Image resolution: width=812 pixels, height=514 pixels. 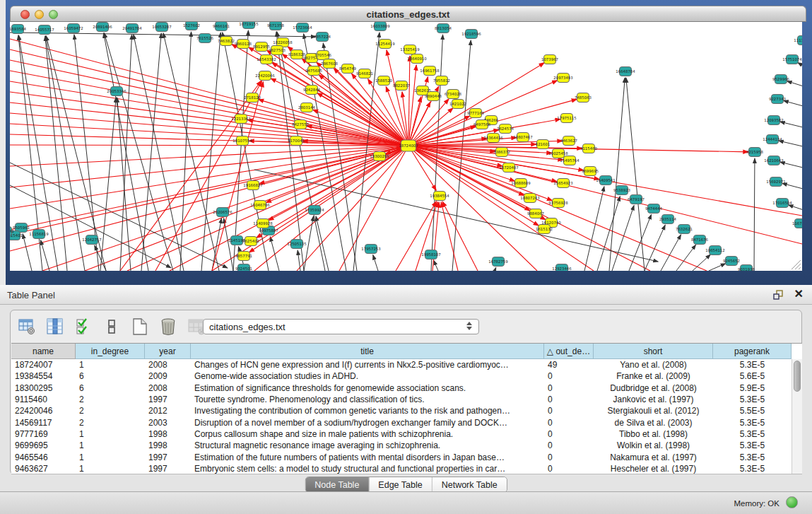 I want to click on graph-node-teal: 12444134, so click(x=772, y=140).